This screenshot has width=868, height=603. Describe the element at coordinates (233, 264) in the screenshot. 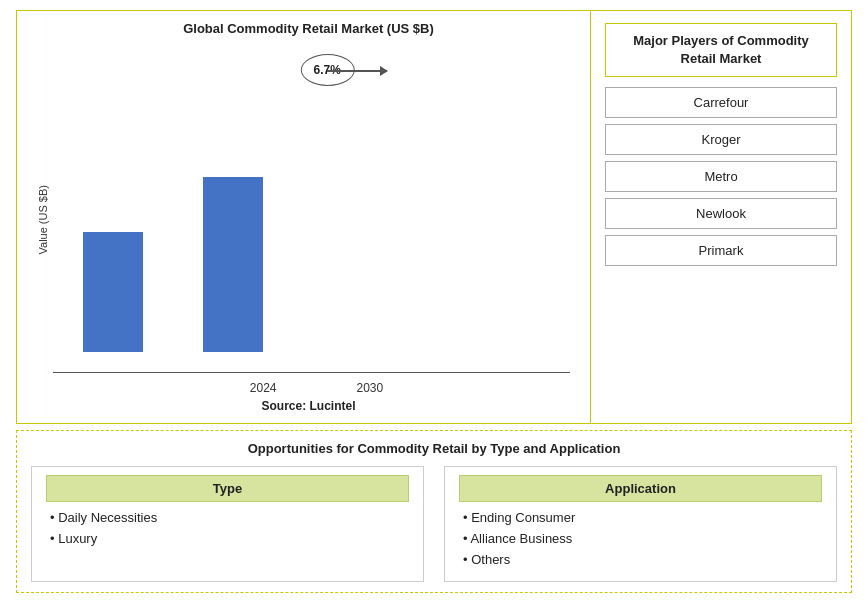

I see `bar-2030` at that location.